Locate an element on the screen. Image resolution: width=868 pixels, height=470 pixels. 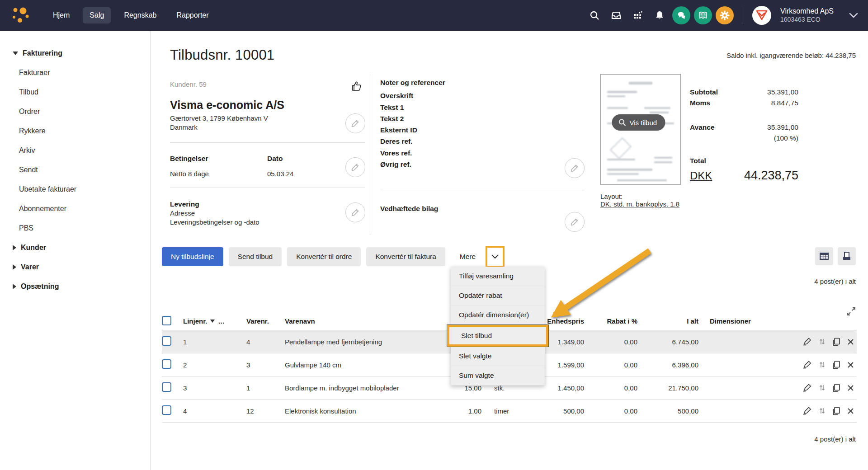
layout-label: Layout: is located at coordinates (728, 196).